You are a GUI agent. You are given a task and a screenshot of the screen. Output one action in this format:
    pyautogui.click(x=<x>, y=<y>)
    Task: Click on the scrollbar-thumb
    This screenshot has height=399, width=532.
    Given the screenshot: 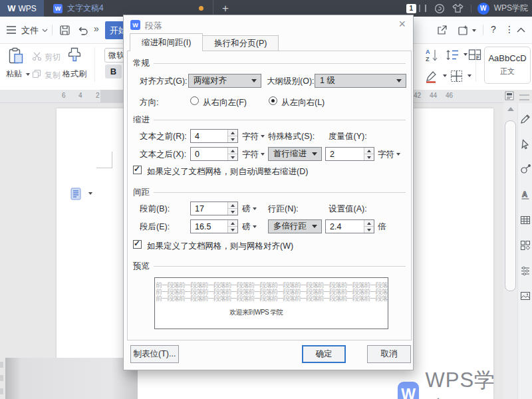 What is the action you would take?
    pyautogui.click(x=511, y=206)
    